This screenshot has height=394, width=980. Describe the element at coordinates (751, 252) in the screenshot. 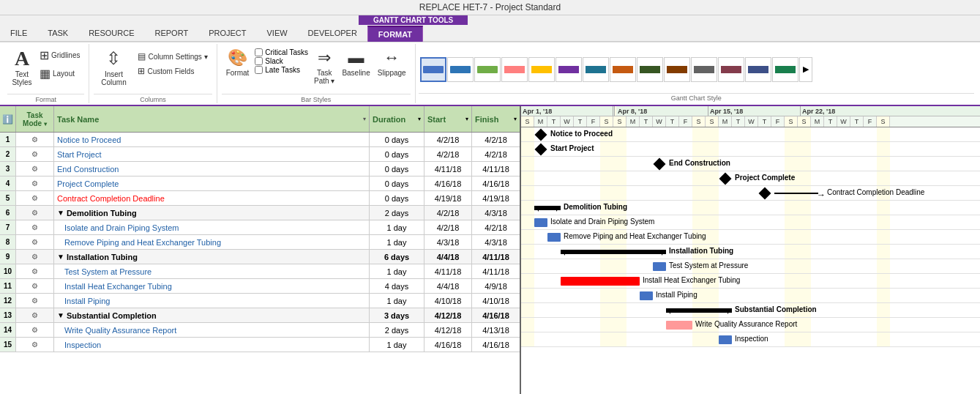

I see `gantt-row: Installation Tubing` at that location.